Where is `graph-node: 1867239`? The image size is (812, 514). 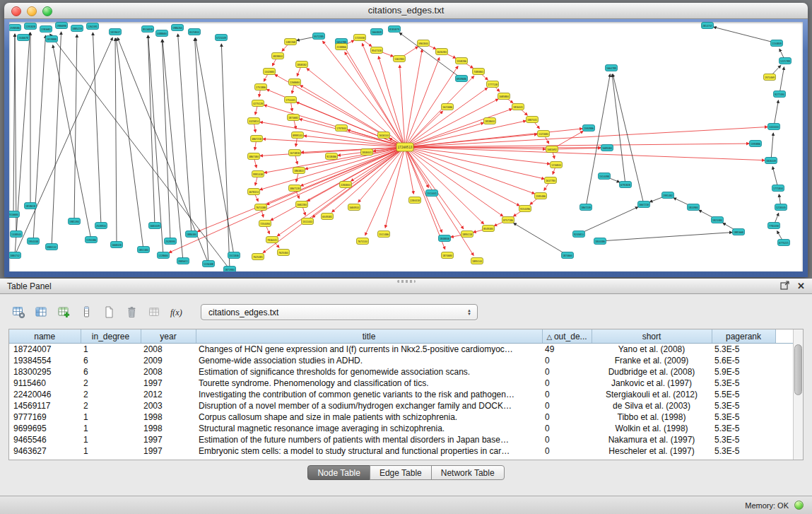
graph-node: 1867239 is located at coordinates (587, 208).